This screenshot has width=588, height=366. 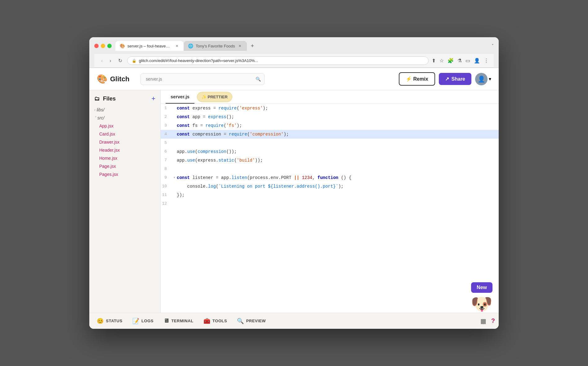 What do you see at coordinates (240, 46) in the screenshot?
I see `tab-close-foods: ✕` at bounding box center [240, 46].